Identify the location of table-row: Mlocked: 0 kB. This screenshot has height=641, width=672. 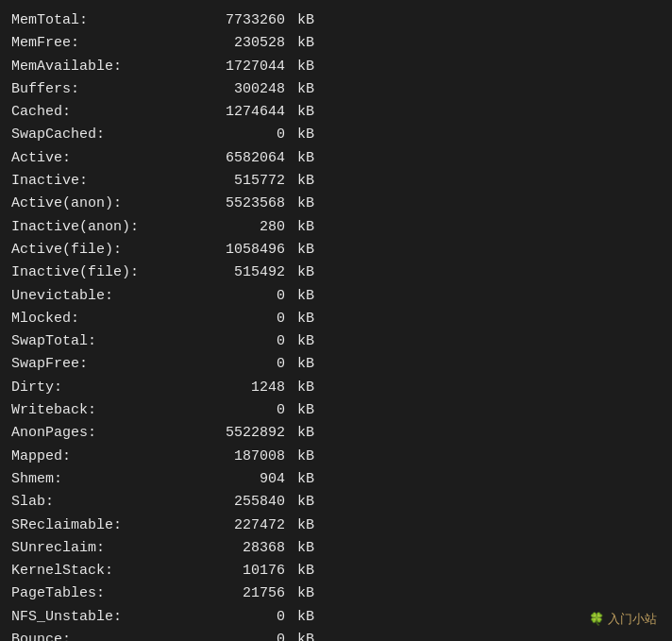
(336, 319).